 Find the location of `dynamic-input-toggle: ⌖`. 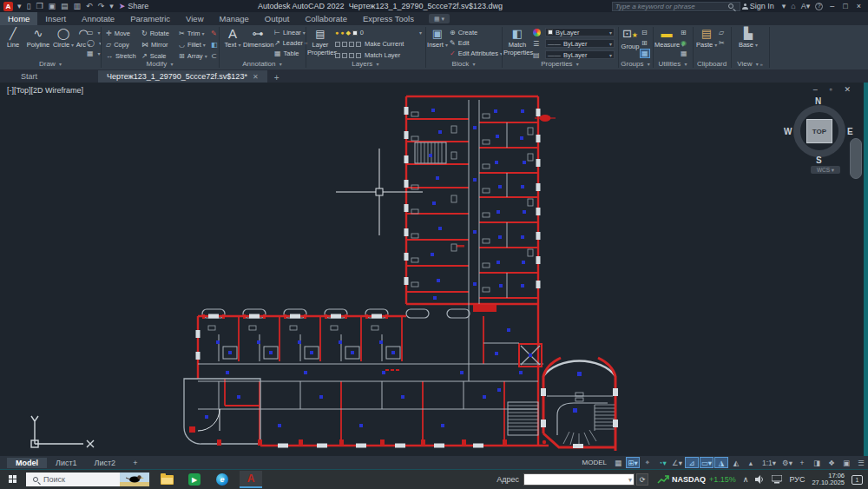

dynamic-input-toggle: ⌖ is located at coordinates (648, 462).